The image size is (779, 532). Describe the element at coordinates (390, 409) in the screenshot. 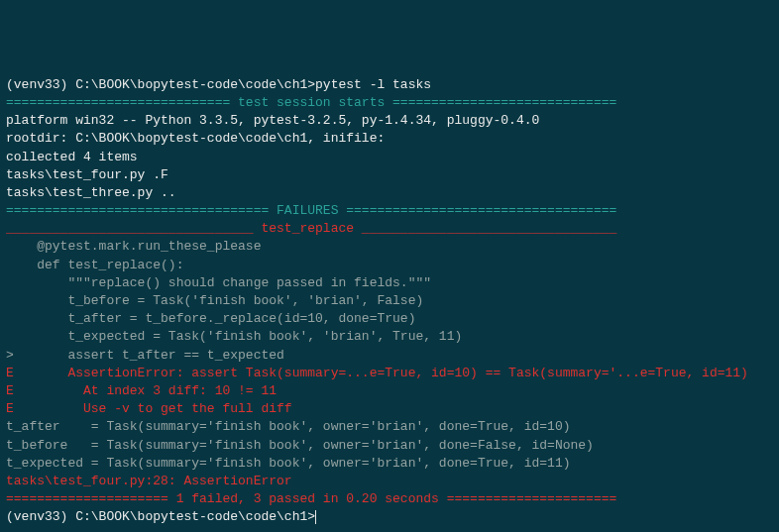

I see `terminal-line: E Use -v to get the full diff` at that location.